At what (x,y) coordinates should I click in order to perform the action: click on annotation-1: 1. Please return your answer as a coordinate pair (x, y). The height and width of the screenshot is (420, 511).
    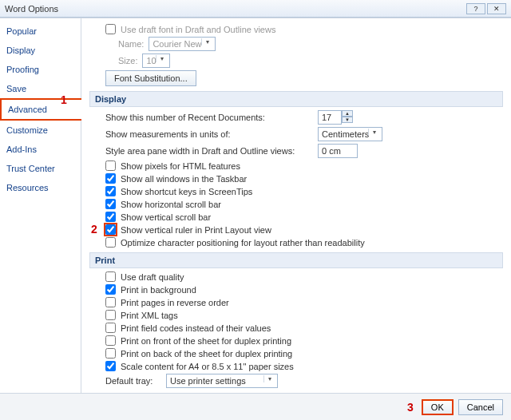
    Looking at the image, I should click on (64, 100).